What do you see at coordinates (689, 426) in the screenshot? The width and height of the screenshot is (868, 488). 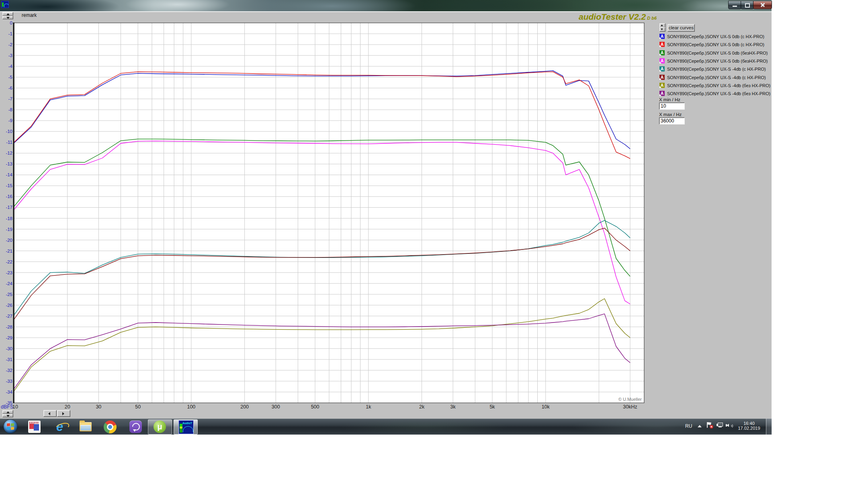 I see `language-indicator: RU` at bounding box center [689, 426].